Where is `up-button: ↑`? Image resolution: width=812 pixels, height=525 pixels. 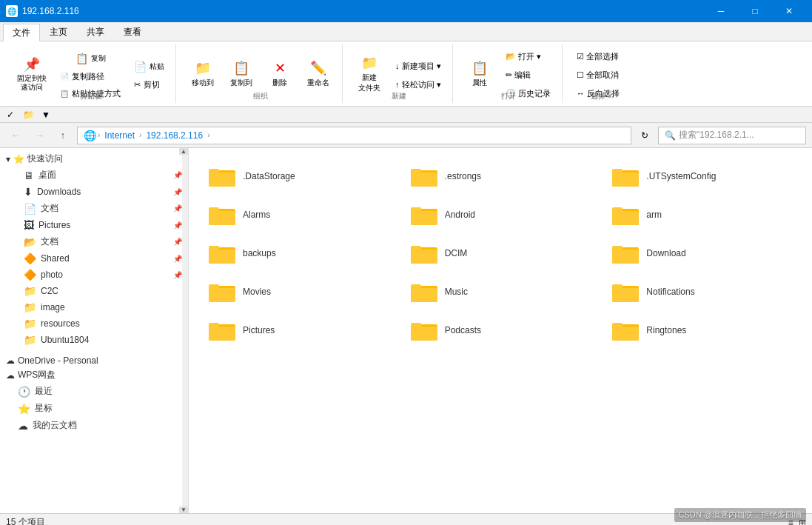 up-button: ↑ is located at coordinates (63, 136).